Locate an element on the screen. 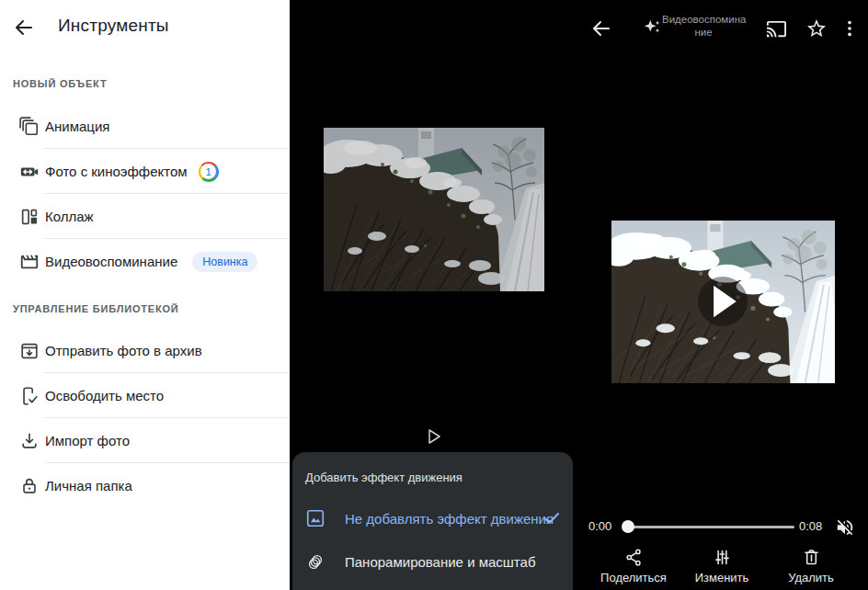  mute-button is located at coordinates (845, 528).